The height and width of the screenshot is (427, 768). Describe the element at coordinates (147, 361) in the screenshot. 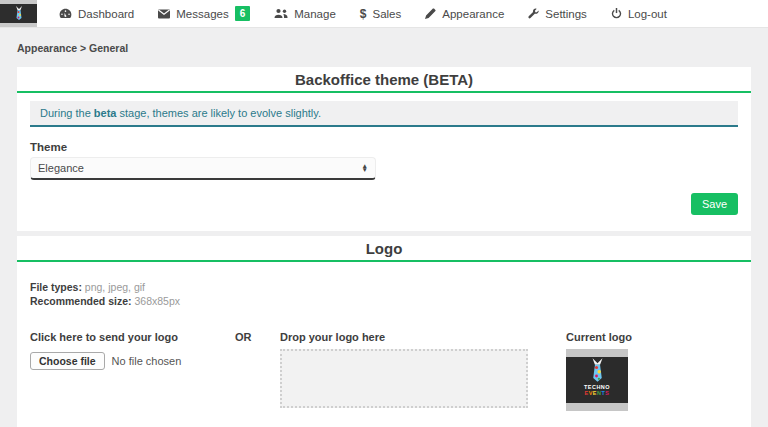

I see `no-file-chosen-text: No file chosen` at that location.